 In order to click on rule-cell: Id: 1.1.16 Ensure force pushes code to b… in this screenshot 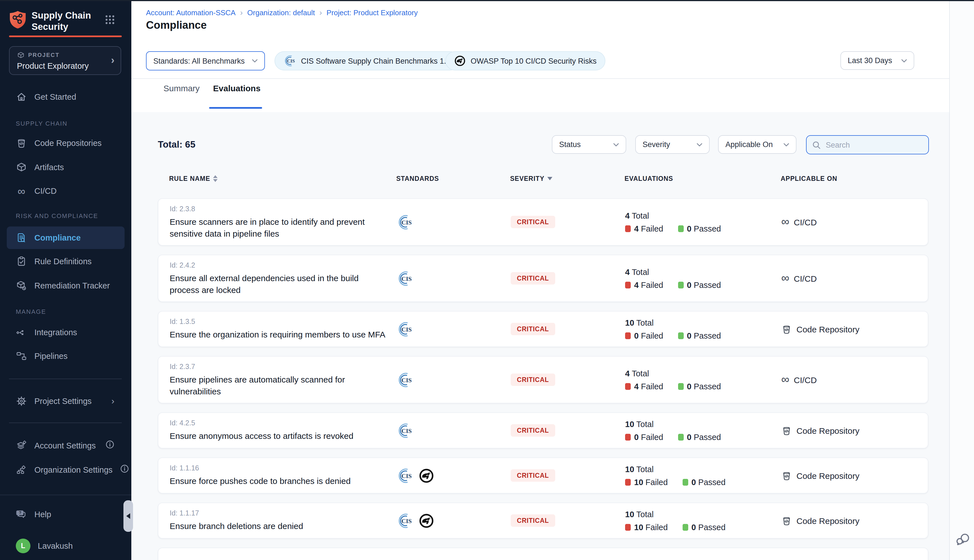, I will do `click(281, 475)`.